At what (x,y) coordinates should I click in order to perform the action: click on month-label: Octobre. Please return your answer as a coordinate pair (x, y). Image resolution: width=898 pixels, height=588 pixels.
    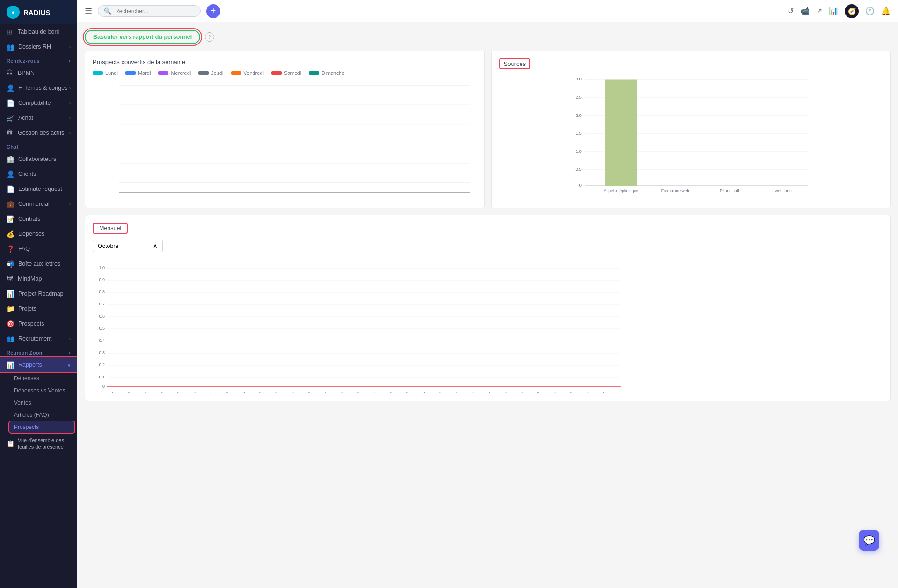
    Looking at the image, I should click on (108, 246).